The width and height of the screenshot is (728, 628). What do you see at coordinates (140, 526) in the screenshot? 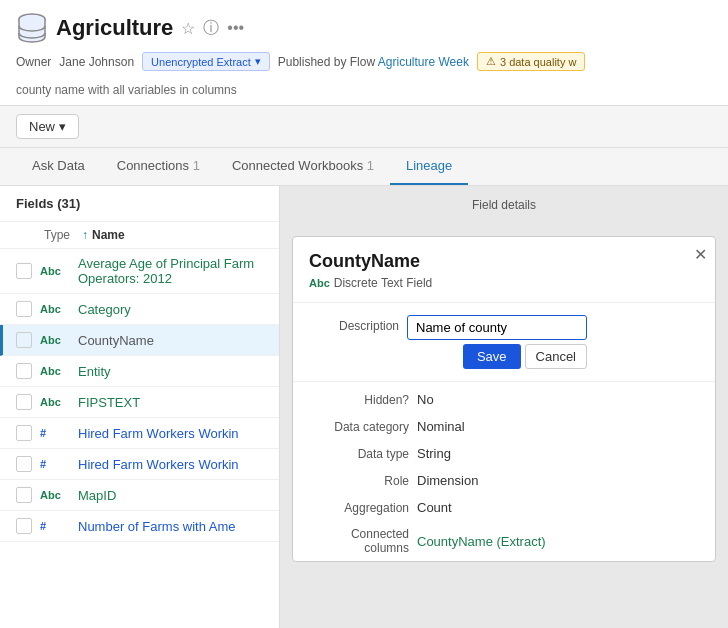
I see `table-row: # Number of Farms with Ame` at bounding box center [140, 526].